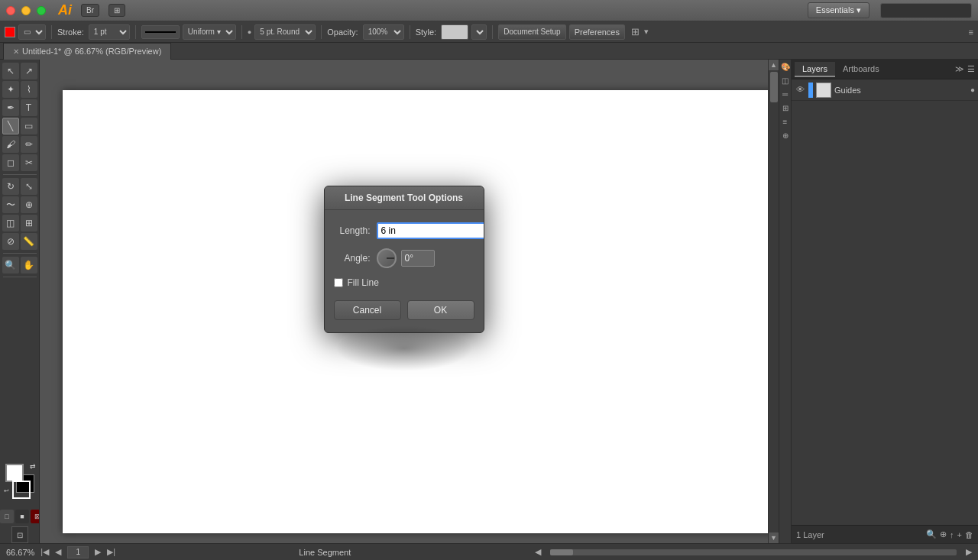 The image size is (978, 560). What do you see at coordinates (32, 32) in the screenshot?
I see `fill-style-select: ▭` at bounding box center [32, 32].